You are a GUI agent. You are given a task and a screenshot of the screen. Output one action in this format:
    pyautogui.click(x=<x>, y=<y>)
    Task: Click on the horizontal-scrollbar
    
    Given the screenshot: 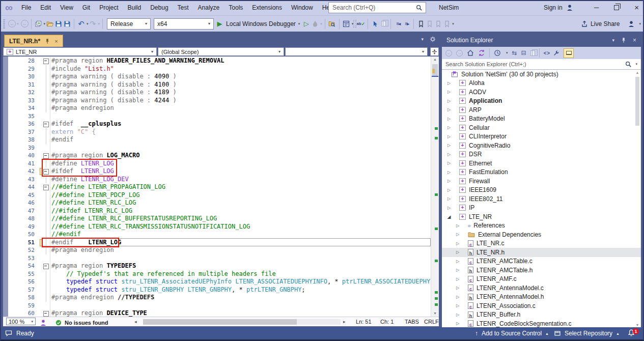 What is the action you would take?
    pyautogui.click(x=242, y=322)
    